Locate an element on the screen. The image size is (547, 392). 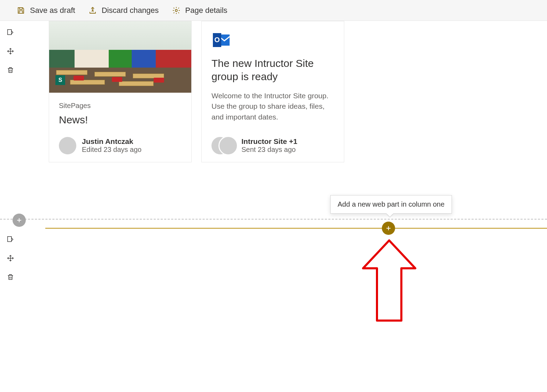
card-1-author: Justin Antczak is located at coordinates (111, 141).